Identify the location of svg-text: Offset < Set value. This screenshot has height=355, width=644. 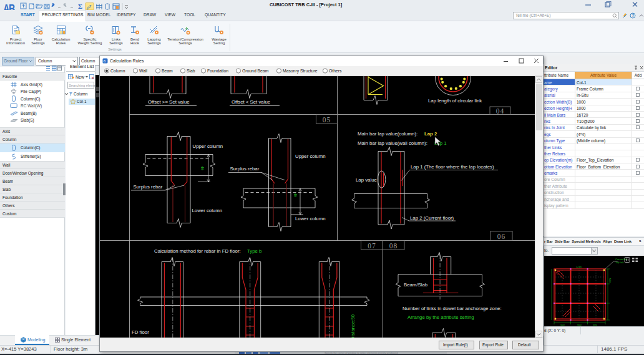
(251, 102).